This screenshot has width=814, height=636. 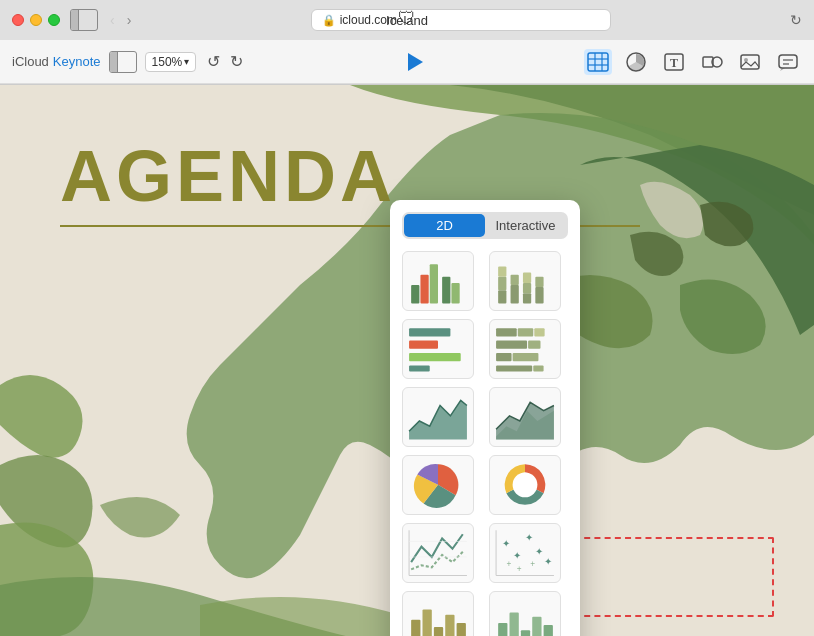 I want to click on chart-item-line, so click(x=438, y=553).